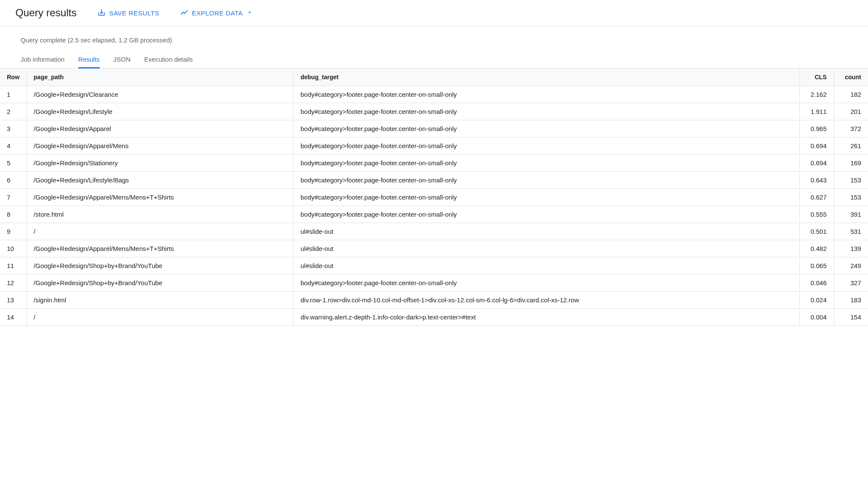 The image size is (868, 483). I want to click on save-results-button: SAVE RESULTS, so click(129, 13).